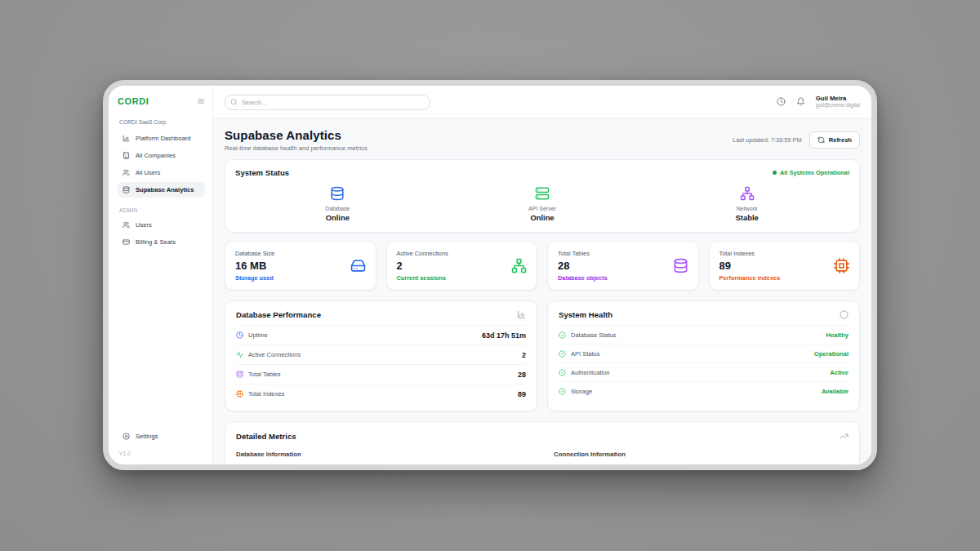  I want to click on sidebar-item-all-companies: All Companies, so click(162, 155).